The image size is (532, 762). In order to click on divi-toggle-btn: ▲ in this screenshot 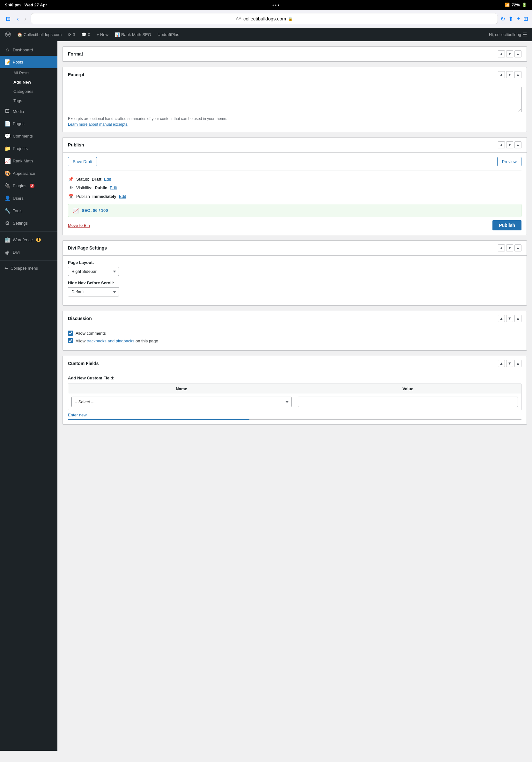, I will do `click(518, 248)`.